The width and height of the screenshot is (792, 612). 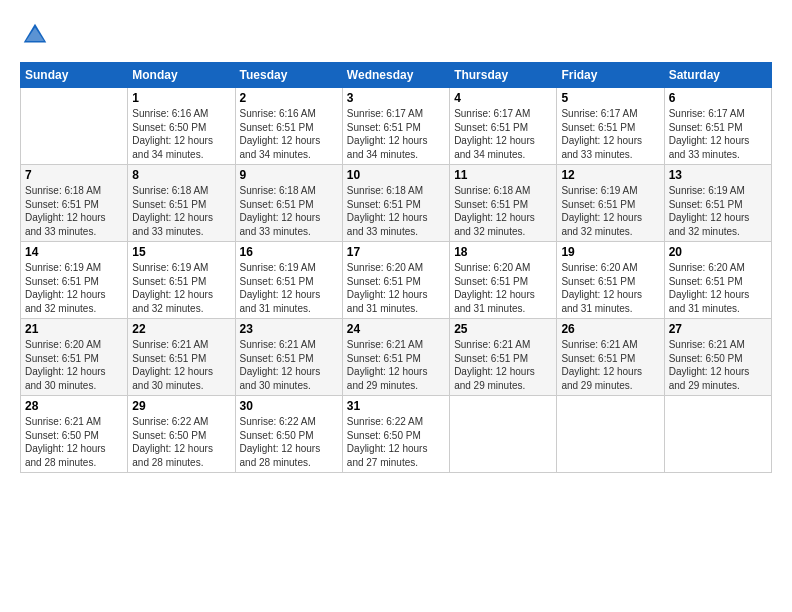 What do you see at coordinates (74, 76) in the screenshot?
I see `calendar-header-sunday: Sunday` at bounding box center [74, 76].